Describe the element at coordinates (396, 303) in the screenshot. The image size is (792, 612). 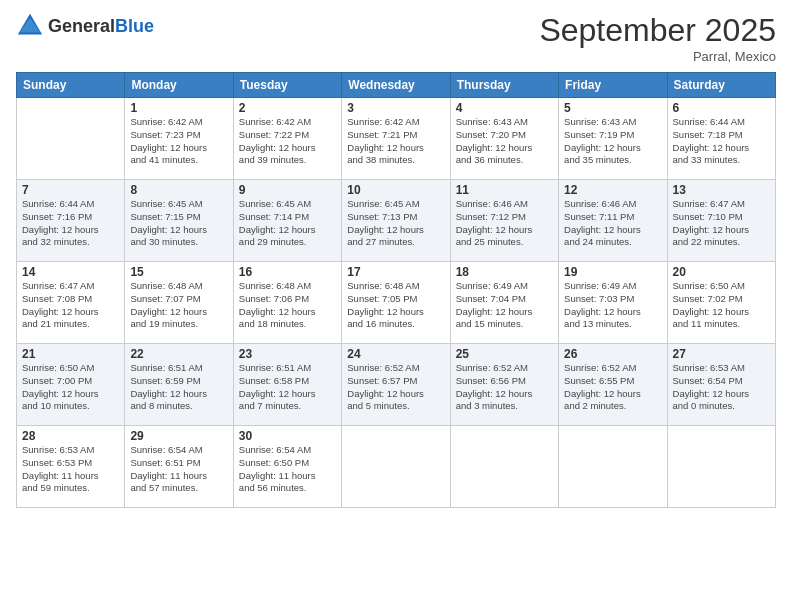
I see `calendar-week-2: 14Sunrise: 6:47 AMSunset: 7:08 PMDayligh…` at that location.